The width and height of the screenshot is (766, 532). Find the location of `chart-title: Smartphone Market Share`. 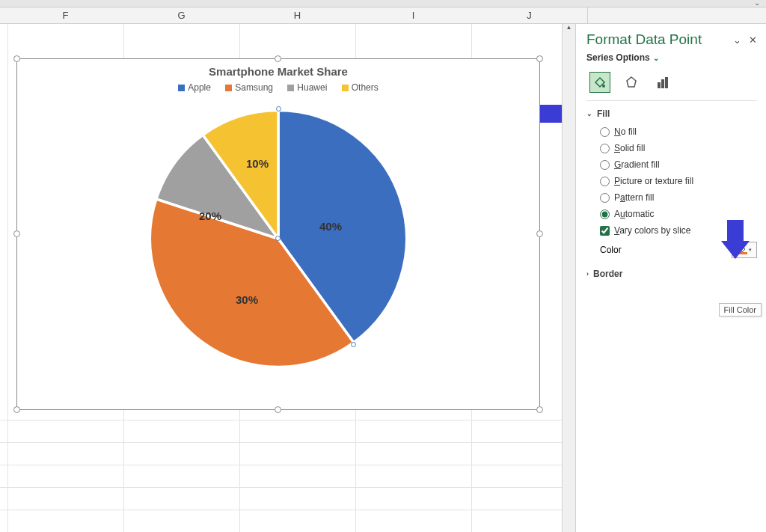

chart-title: Smartphone Market Share is located at coordinates (278, 72).